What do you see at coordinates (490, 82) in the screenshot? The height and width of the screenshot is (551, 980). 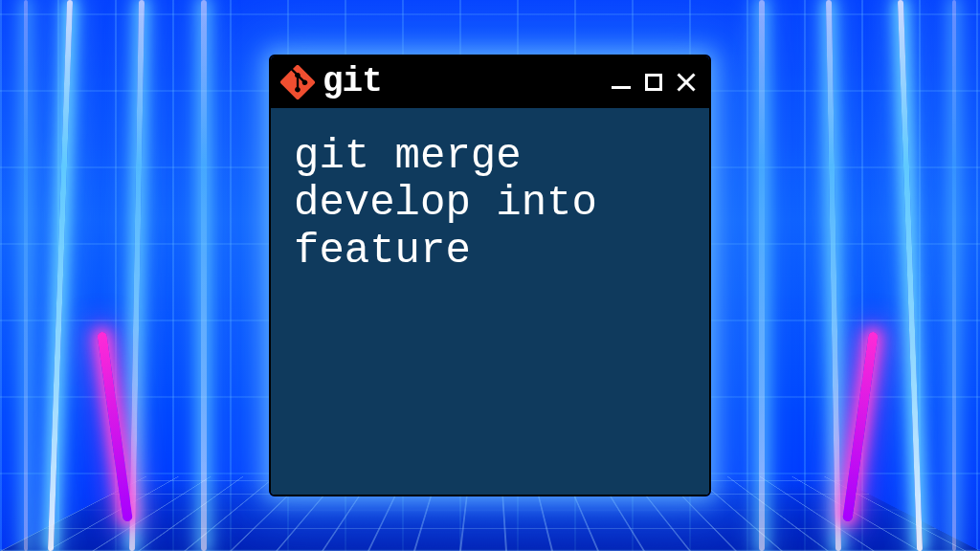 I see `titlebar: git` at bounding box center [490, 82].